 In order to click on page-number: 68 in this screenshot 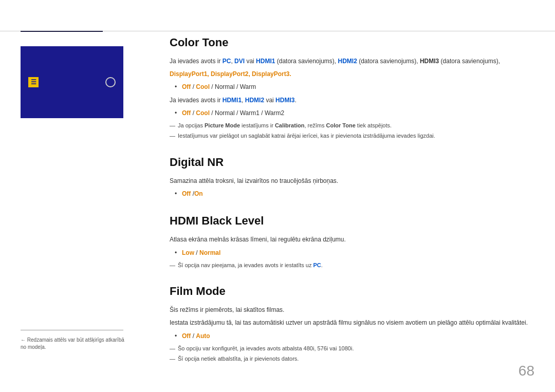, I will do `click(526, 371)`.